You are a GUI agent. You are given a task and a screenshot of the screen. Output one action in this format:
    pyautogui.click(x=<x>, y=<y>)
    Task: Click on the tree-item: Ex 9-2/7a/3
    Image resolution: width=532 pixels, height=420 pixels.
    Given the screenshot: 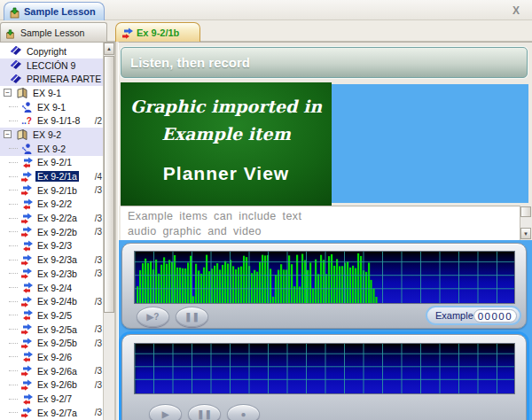 What is the action you would take?
    pyautogui.click(x=52, y=413)
    